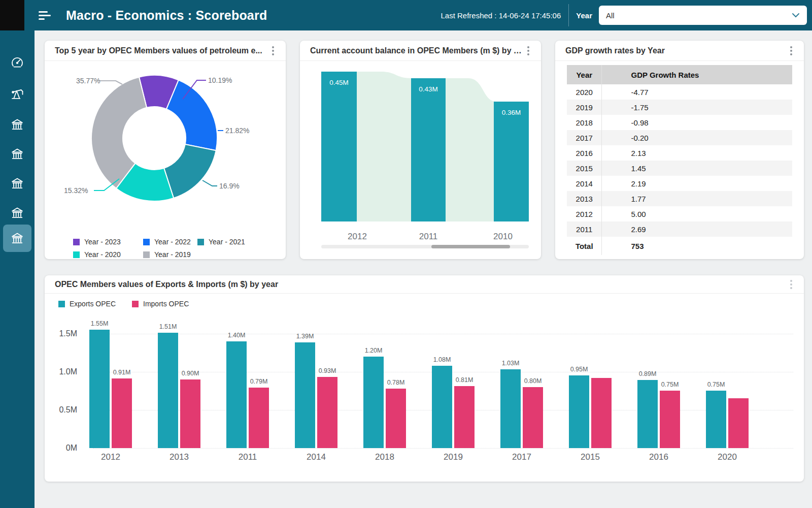 The height and width of the screenshot is (508, 812). I want to click on export-bar-2011: 1.40M, so click(236, 395).